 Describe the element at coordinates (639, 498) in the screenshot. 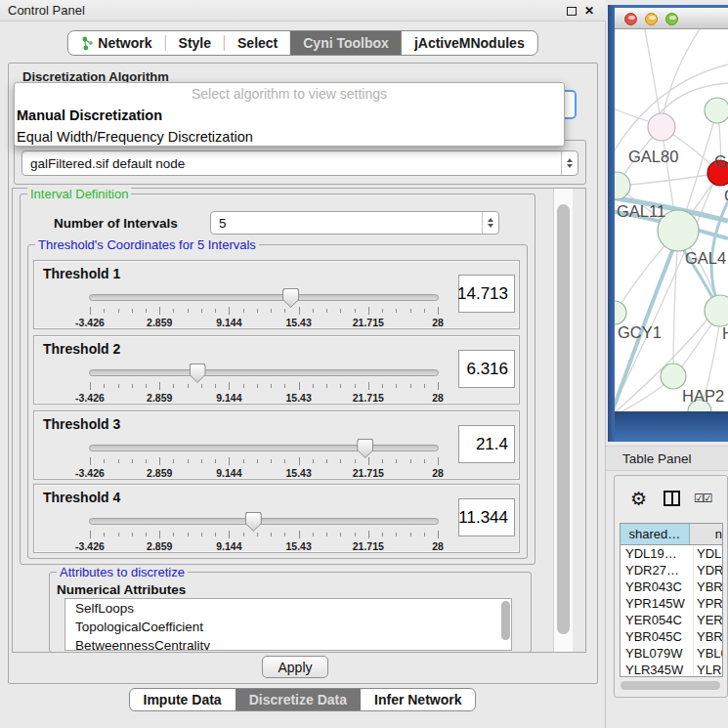

I see `gear-icon: ⚙` at that location.